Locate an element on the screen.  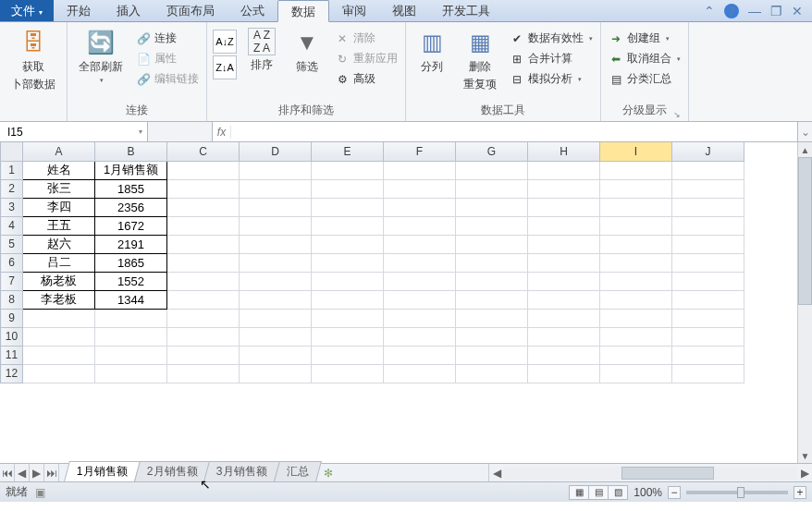
cell-H5 is located at coordinates (564, 244).